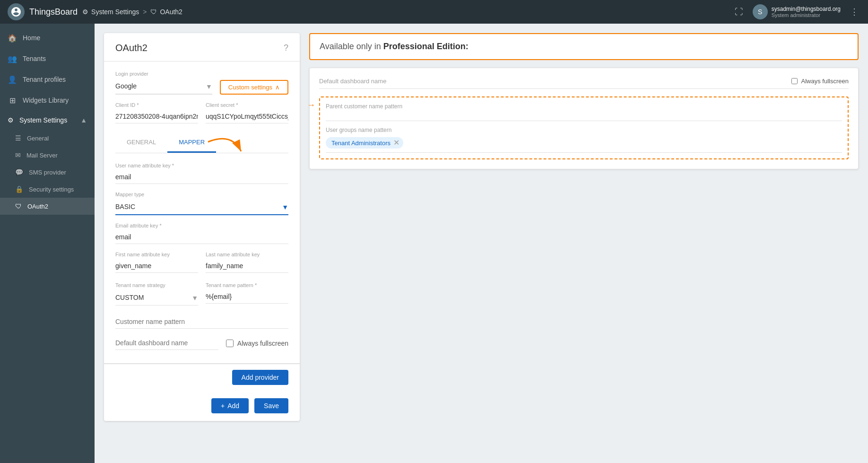  Describe the element at coordinates (202, 194) in the screenshot. I see `mapper-type-label: Mapper type` at that location.